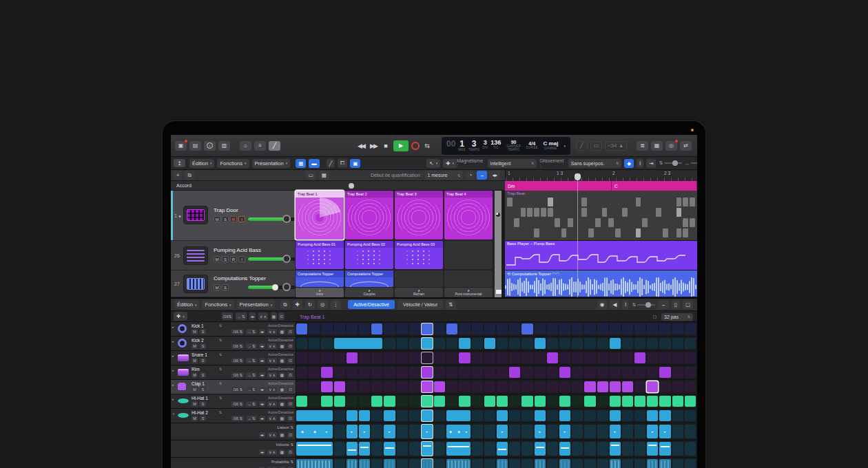 This screenshot has height=468, width=868. Describe the element at coordinates (178, 175) in the screenshot. I see `add-track-button: +` at that location.